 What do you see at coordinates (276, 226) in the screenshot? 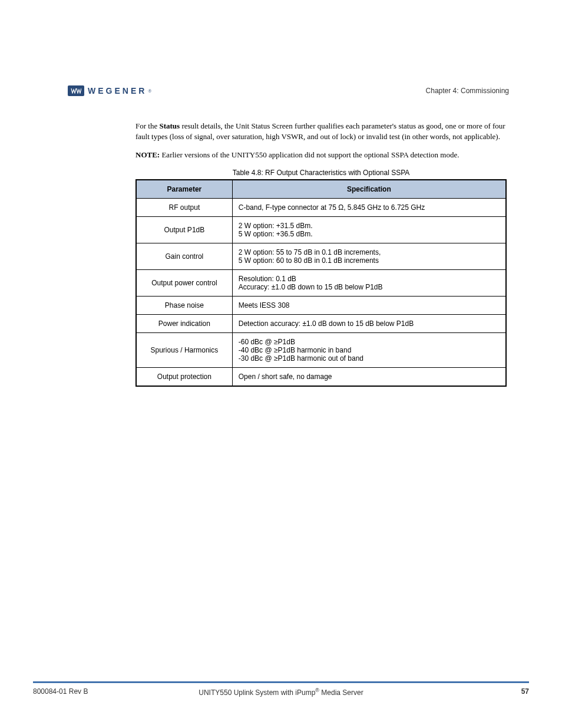
I see `cell-spec-line: 2 W option: +31.5 dBm.` at bounding box center [276, 226].